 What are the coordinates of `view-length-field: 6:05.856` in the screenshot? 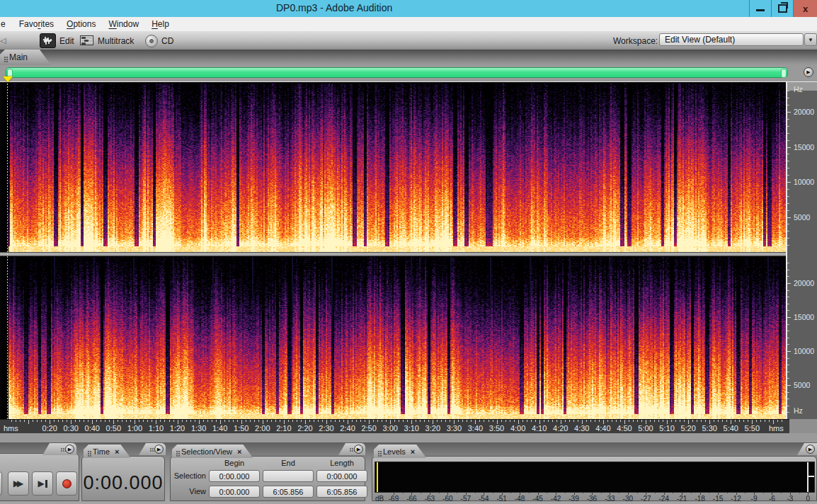 It's located at (342, 491).